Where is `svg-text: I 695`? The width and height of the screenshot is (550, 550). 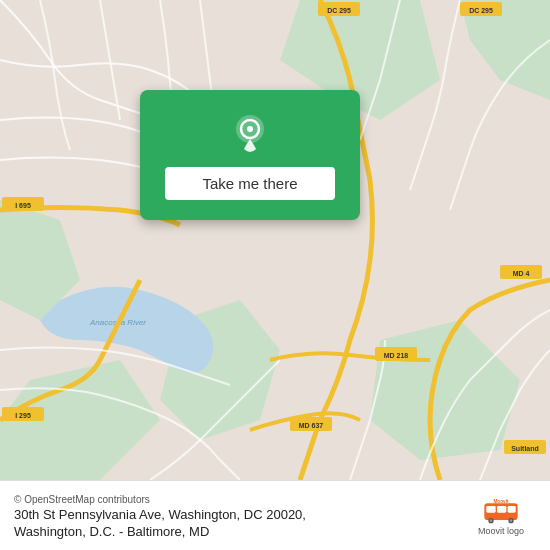
svg-text: I 695 is located at coordinates (23, 206).